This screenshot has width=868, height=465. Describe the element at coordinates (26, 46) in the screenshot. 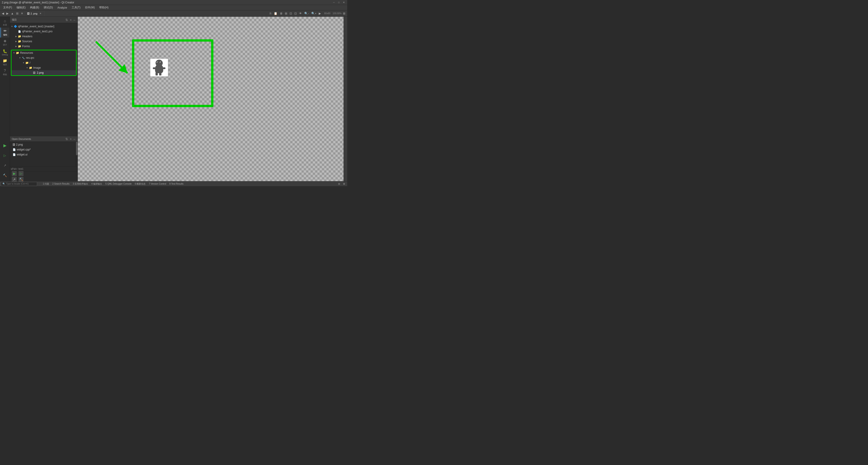

I see `tree-label-forms: Forms` at that location.